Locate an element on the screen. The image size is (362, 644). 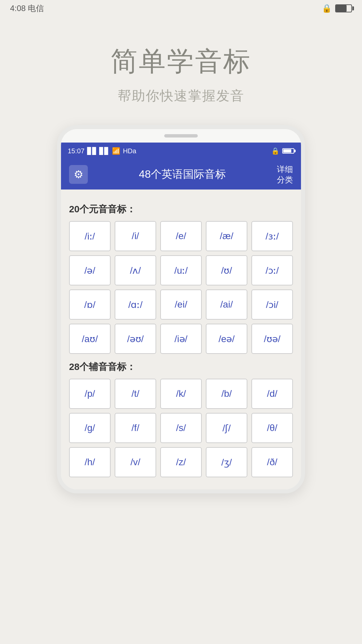
inner-battery-icon is located at coordinates (288, 151).